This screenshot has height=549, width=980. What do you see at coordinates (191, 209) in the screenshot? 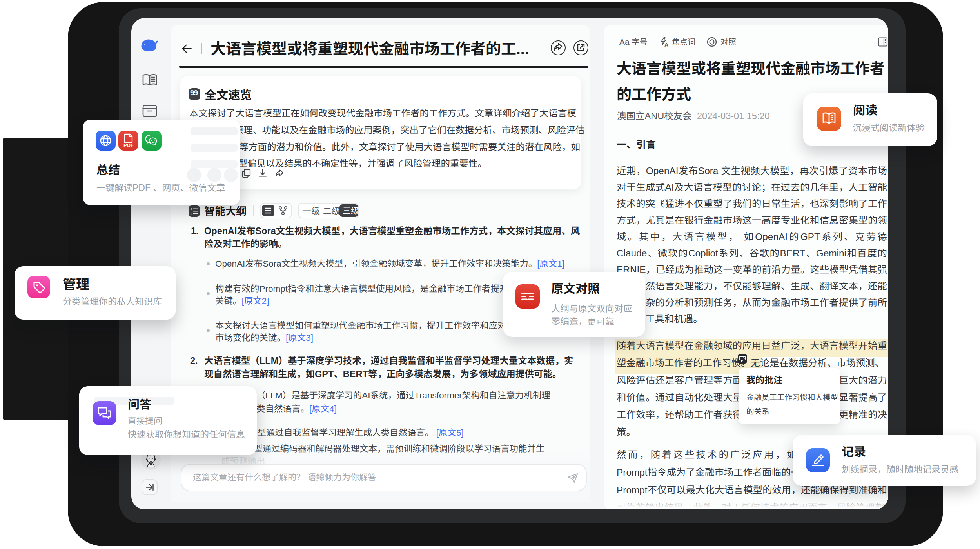
I see `svg-text: 1` at bounding box center [191, 209].